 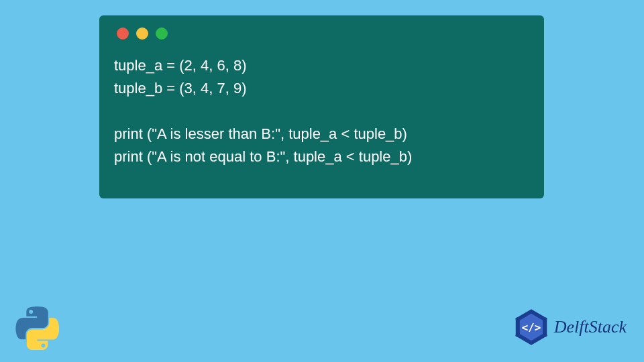 I want to click on python-icon, so click(x=37, y=328).